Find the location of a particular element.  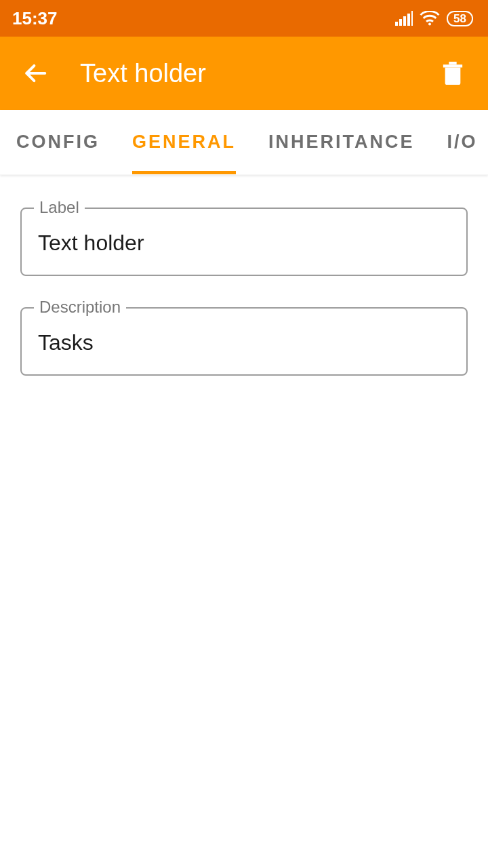

status-bar: 15:37 58 is located at coordinates (244, 18).